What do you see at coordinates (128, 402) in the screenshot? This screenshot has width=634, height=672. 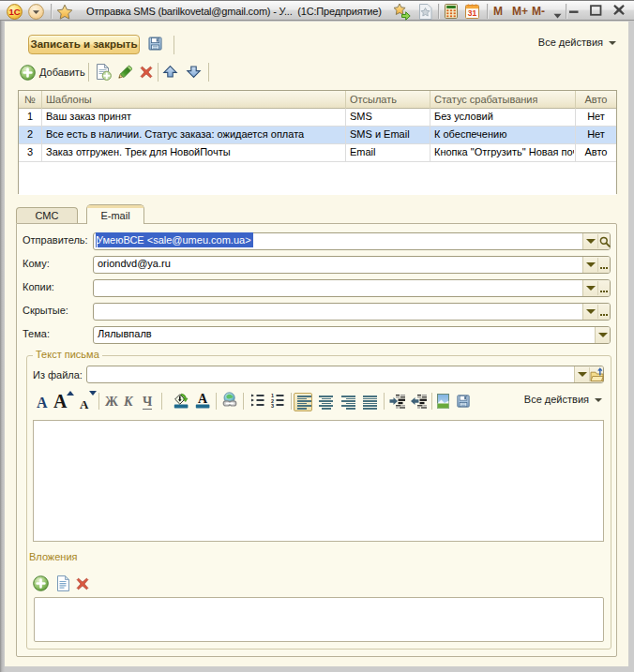 I see `italic-button: К` at bounding box center [128, 402].